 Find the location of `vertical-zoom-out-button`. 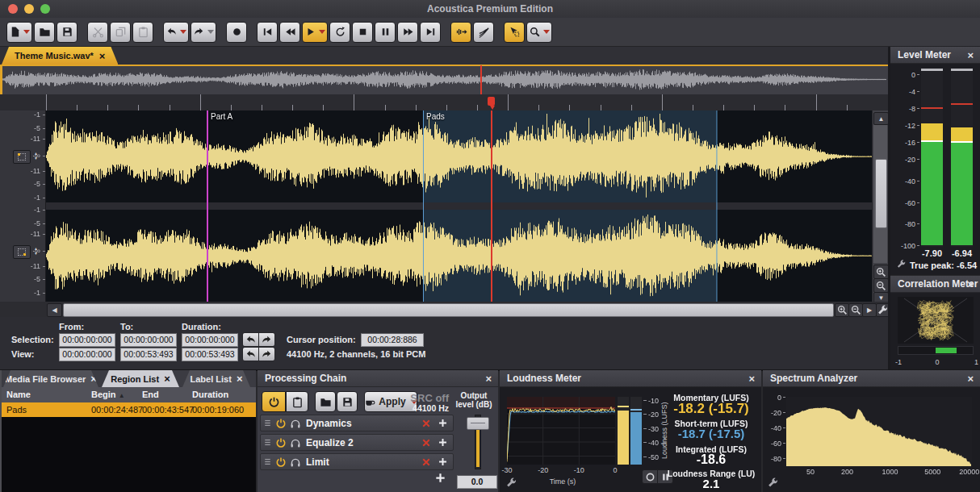

vertical-zoom-out-button is located at coordinates (882, 286).